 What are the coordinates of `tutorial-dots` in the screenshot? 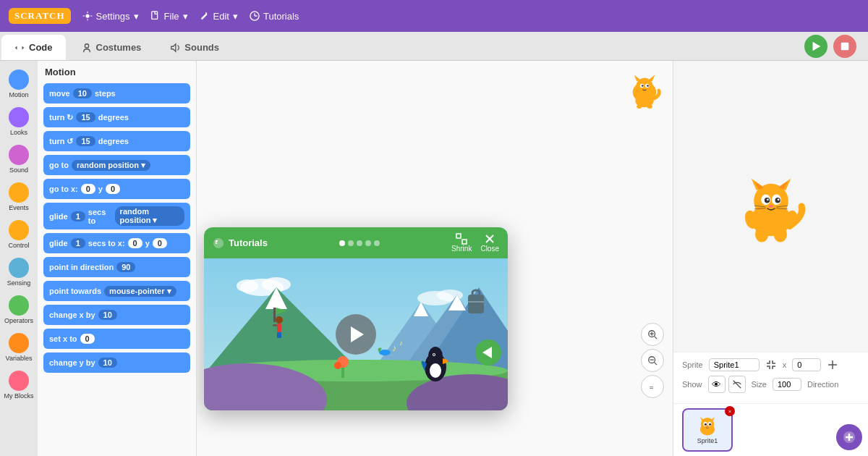 It's located at (359, 243).